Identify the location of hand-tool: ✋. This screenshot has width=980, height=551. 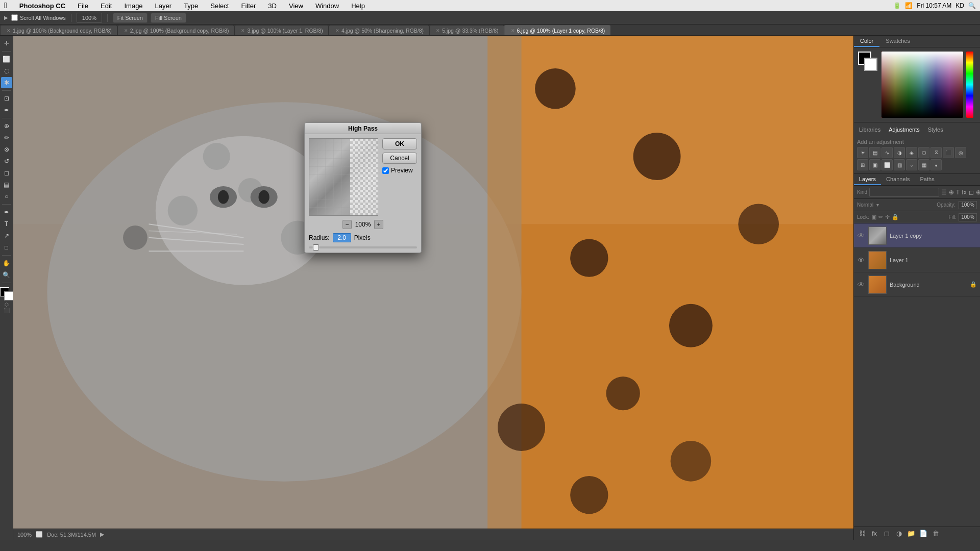
(7, 263).